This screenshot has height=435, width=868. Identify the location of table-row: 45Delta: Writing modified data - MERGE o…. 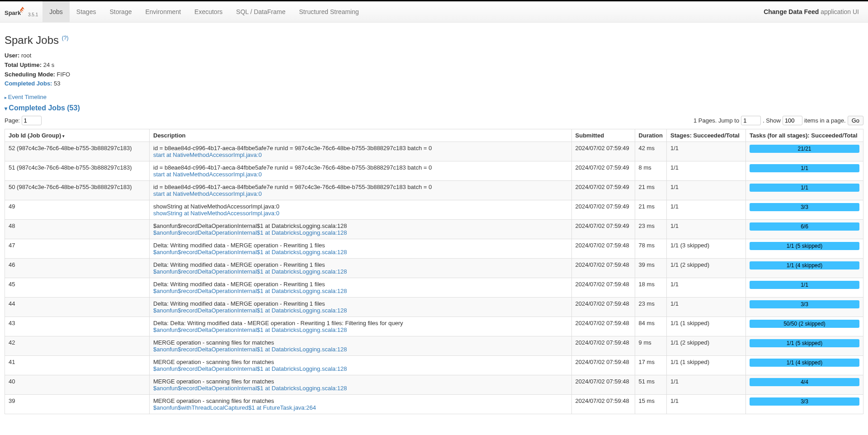
(434, 288).